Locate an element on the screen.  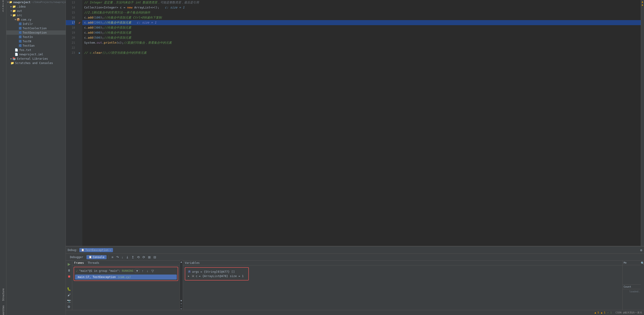
view-breakpoints-btn: ⊞ is located at coordinates (149, 257).